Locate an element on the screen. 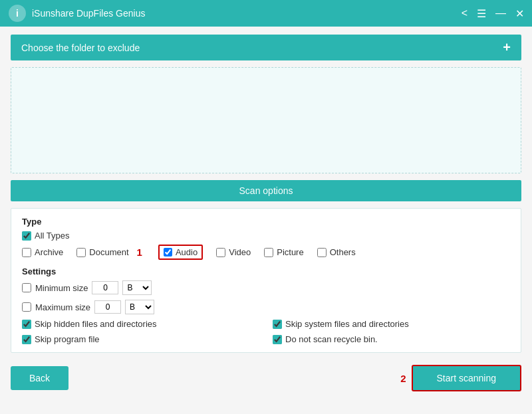 This screenshot has width=532, height=414. skip-system-checkbox is located at coordinates (277, 324).